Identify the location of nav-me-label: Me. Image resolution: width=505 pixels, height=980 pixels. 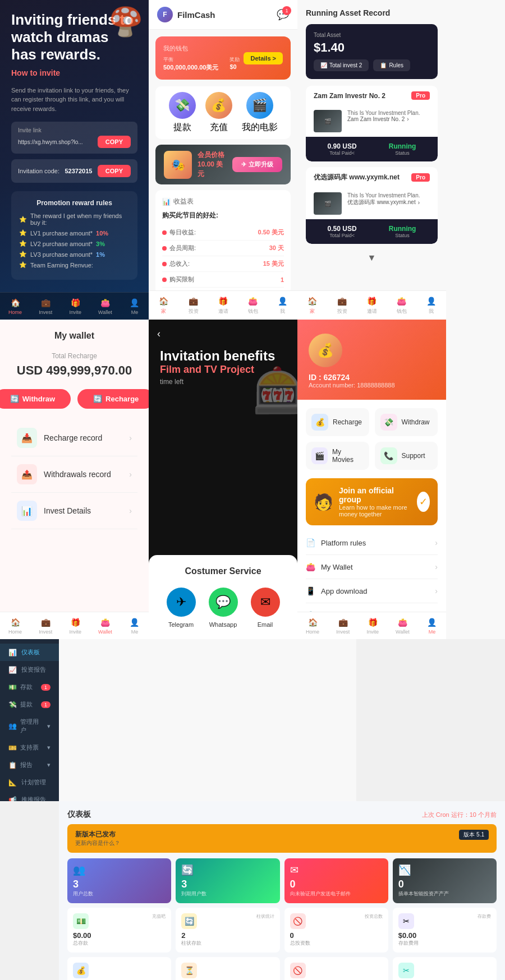
(135, 312).